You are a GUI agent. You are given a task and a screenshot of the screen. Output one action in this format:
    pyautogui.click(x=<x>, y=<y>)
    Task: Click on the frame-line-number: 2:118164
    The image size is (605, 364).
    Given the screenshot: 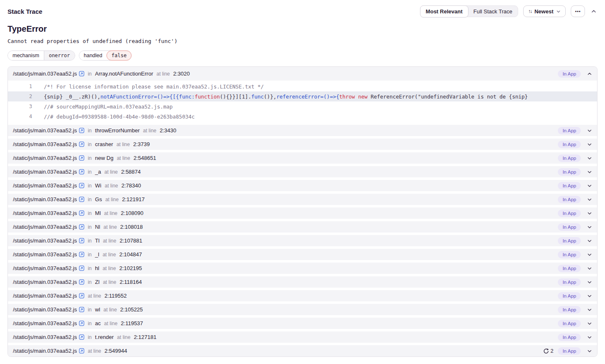 What is the action you would take?
    pyautogui.click(x=130, y=282)
    